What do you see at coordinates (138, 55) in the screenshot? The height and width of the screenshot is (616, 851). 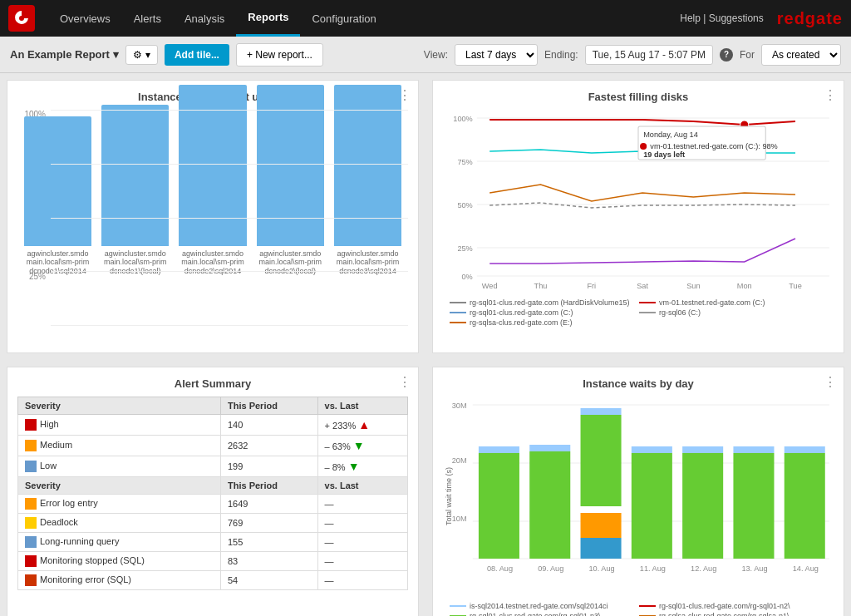 I see `gear-icon: ⚙` at bounding box center [138, 55].